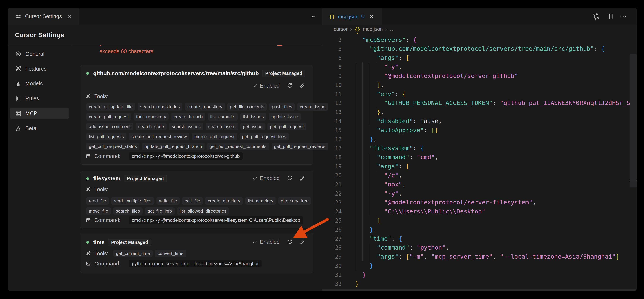  Describe the element at coordinates (18, 99) in the screenshot. I see `rules-icon` at that location.